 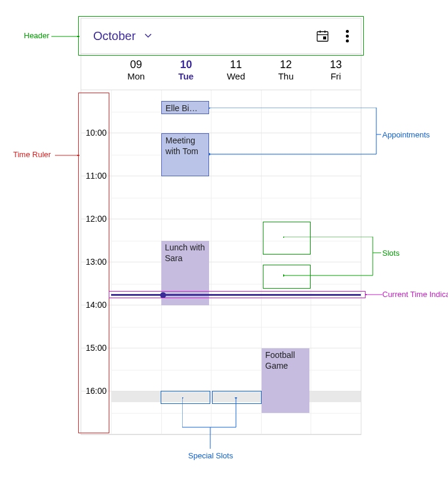 What do you see at coordinates (221, 198) in the screenshot?
I see `hour-row: 11:00` at bounding box center [221, 198].